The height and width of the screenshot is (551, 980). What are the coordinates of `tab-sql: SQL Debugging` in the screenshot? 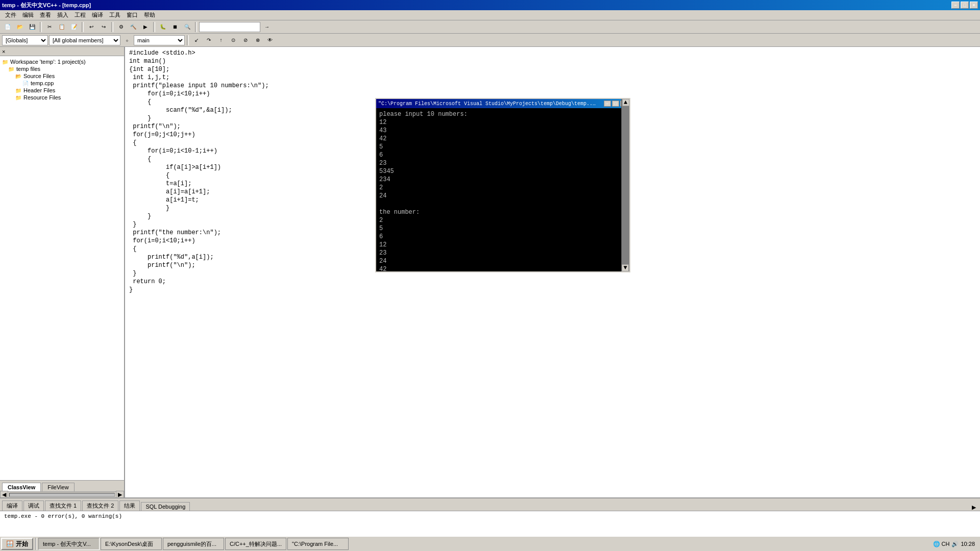 It's located at (165, 506).